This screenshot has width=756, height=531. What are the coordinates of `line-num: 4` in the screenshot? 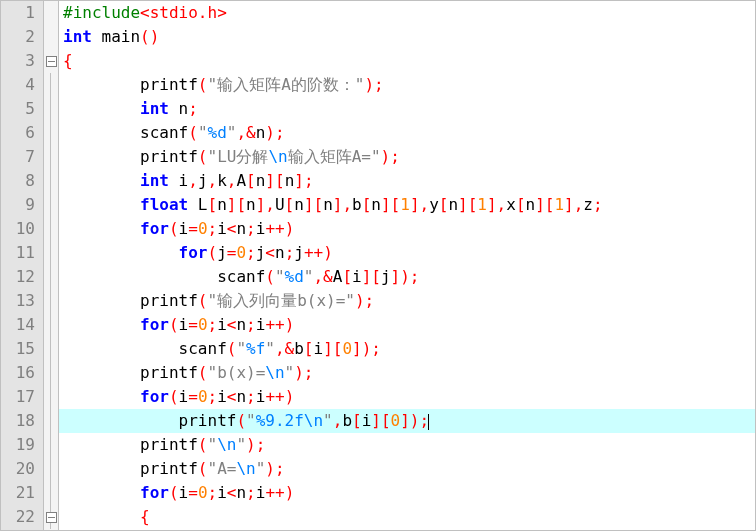 It's located at (22, 85).